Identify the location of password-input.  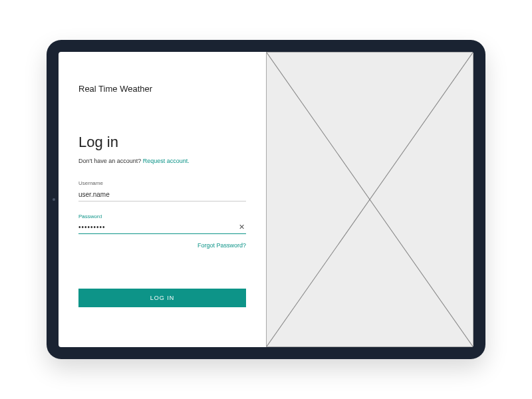
(158, 227).